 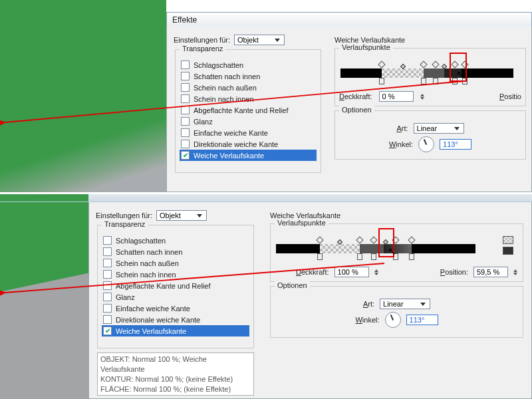 What do you see at coordinates (352, 272) in the screenshot?
I see `opacity-field: 100 %` at bounding box center [352, 272].